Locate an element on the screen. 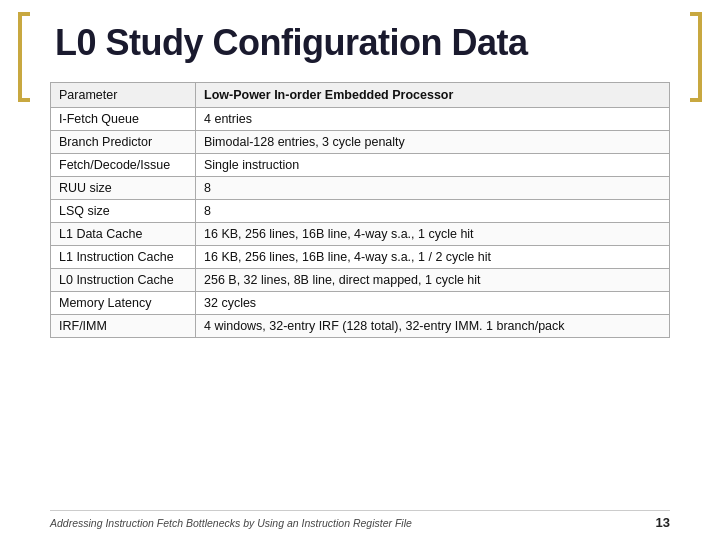 The width and height of the screenshot is (720, 540). table-row: L0 Instruction Cache256 B, 32 lines, 8B … is located at coordinates (360, 280).